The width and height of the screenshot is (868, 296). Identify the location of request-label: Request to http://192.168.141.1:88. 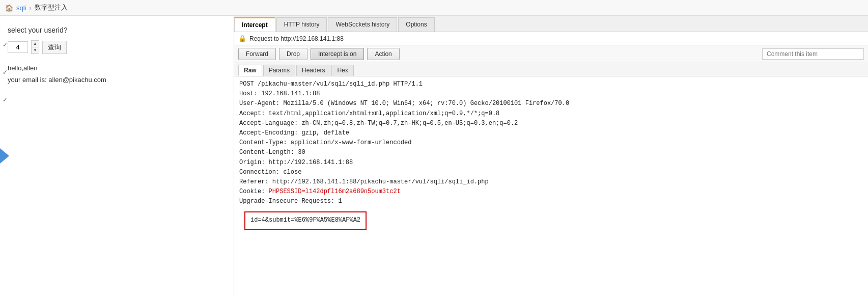
(296, 39).